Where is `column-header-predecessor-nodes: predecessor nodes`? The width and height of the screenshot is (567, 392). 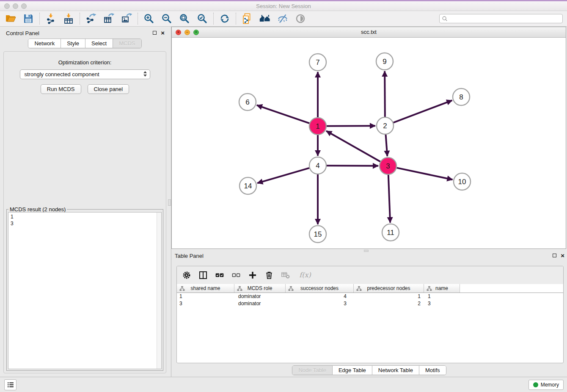
column-header-predecessor-nodes: predecessor nodes is located at coordinates (389, 288).